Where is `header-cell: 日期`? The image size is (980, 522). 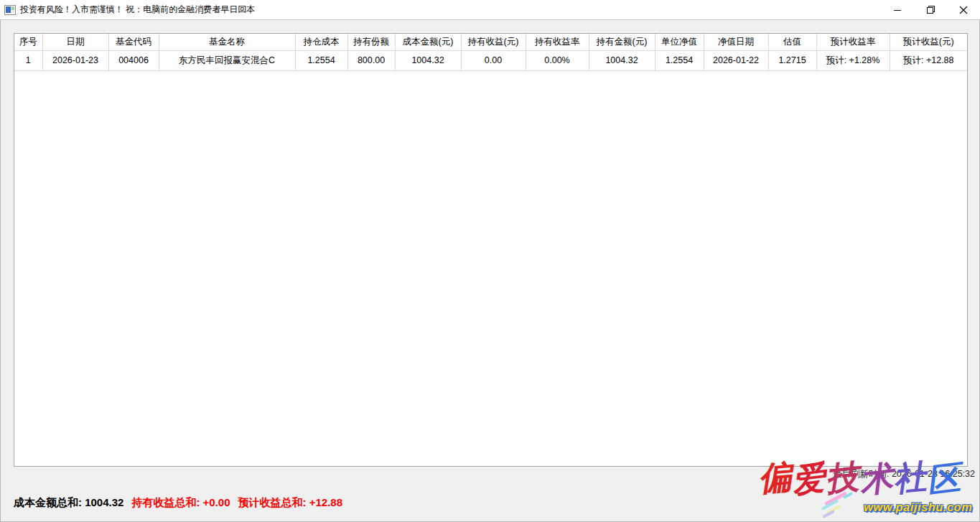
header-cell: 日期 is located at coordinates (75, 42).